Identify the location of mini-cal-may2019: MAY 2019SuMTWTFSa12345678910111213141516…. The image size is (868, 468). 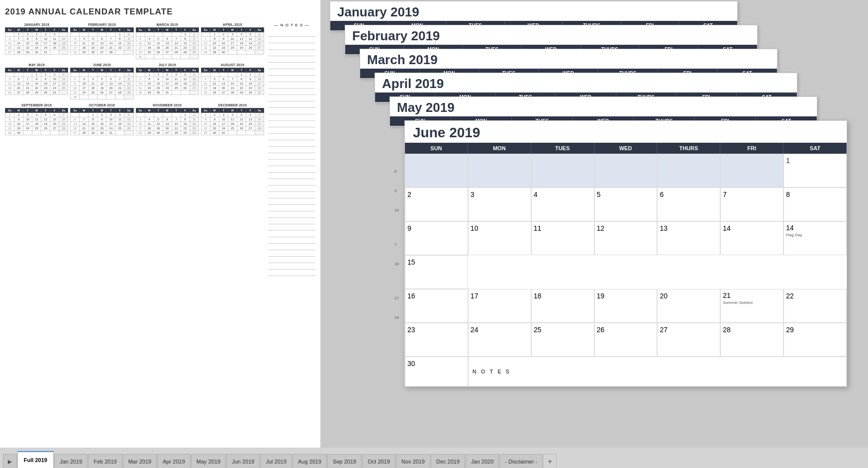
(37, 82).